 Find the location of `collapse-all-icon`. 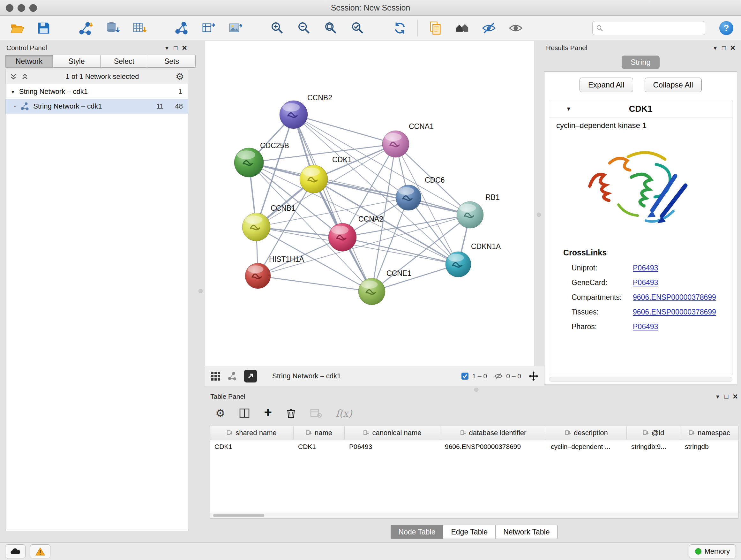

collapse-all-icon is located at coordinates (13, 76).